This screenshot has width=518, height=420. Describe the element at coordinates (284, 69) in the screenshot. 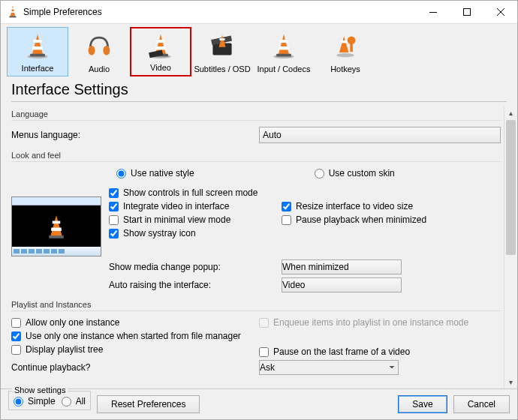

I see `tab-label: Input / Codecs` at that location.